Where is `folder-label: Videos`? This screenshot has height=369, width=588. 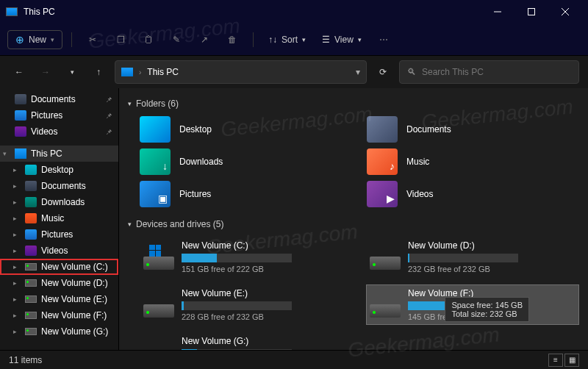 folder-label: Videos is located at coordinates (420, 194).